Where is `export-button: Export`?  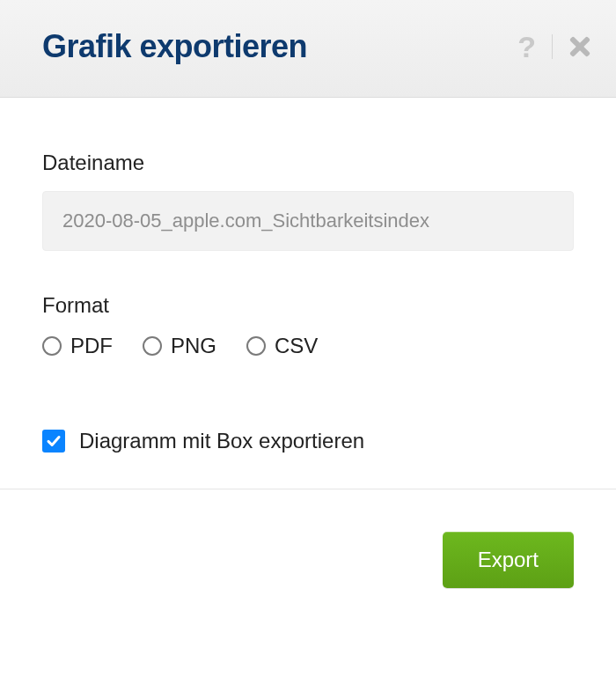
export-button: Export is located at coordinates (509, 560).